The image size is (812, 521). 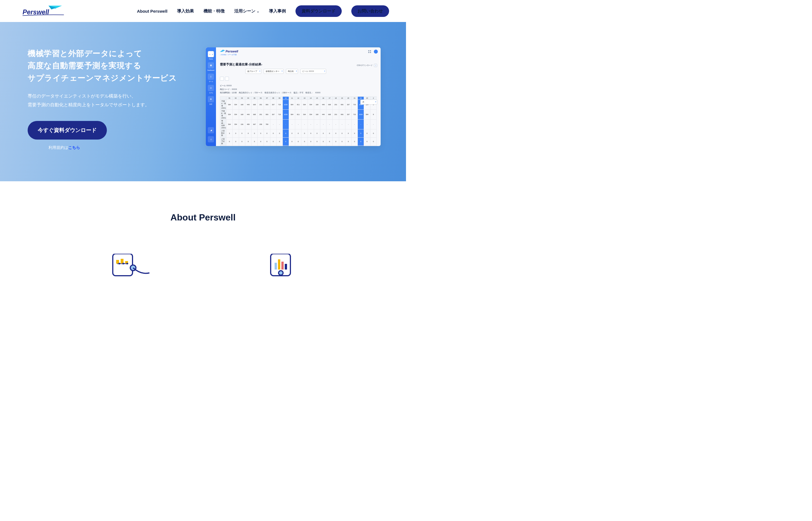 I want to click on sidebar-chart-icon: ◢, so click(x=211, y=130).